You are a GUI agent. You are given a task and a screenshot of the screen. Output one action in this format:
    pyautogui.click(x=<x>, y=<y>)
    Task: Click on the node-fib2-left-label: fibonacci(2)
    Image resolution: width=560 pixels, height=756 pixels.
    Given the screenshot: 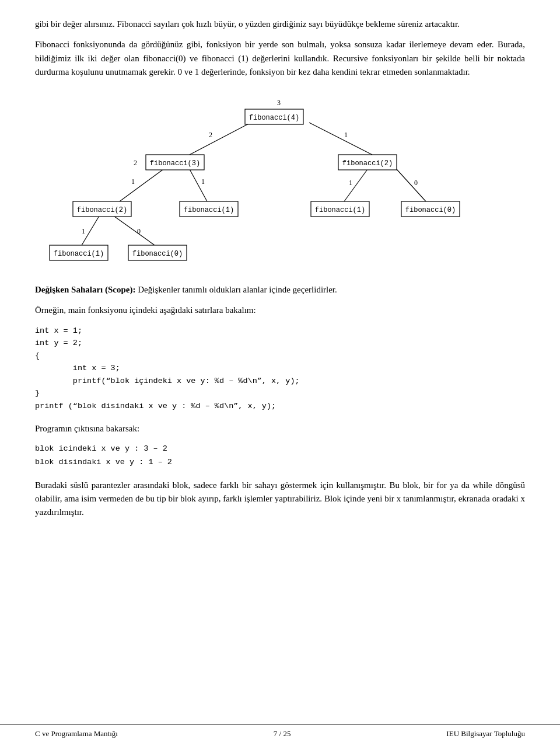 What is the action you would take?
    pyautogui.click(x=102, y=210)
    